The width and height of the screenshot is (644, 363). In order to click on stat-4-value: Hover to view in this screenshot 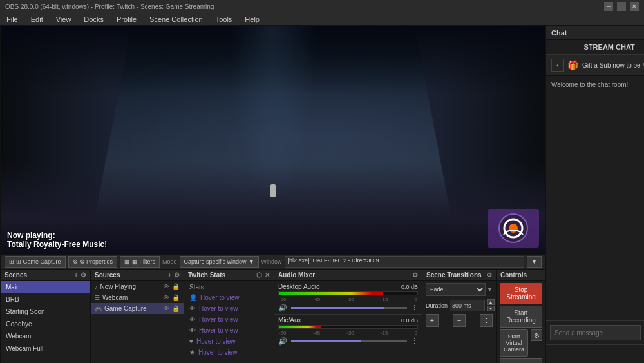, I will do `click(219, 330)`.